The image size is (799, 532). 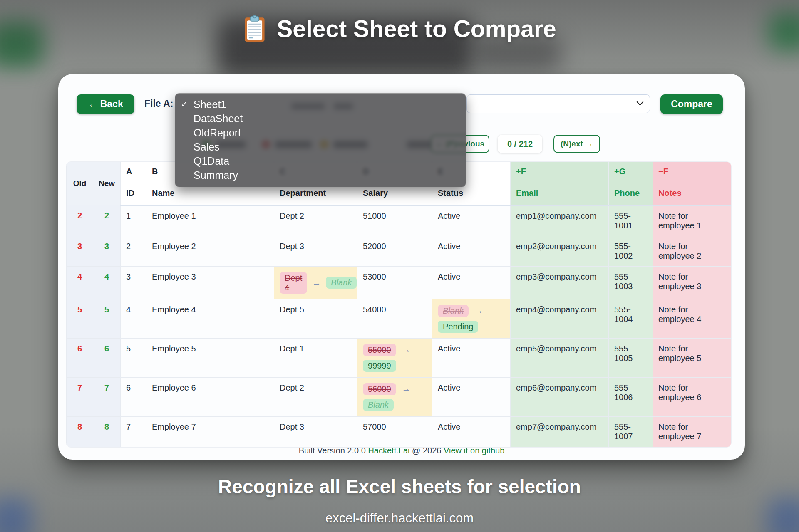 What do you see at coordinates (399, 319) in the screenshot?
I see `table-row: 554Employee 4Dept 554000Blank→Pendingemp…` at bounding box center [399, 319].